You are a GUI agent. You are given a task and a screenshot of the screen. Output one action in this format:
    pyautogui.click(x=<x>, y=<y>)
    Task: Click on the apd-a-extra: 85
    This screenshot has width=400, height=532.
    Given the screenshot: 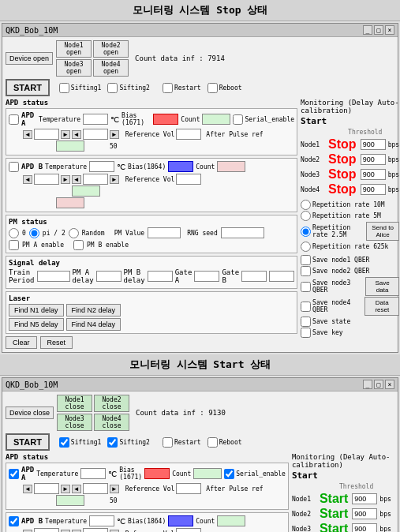 What is the action you would take?
    pyautogui.click(x=70, y=146)
    